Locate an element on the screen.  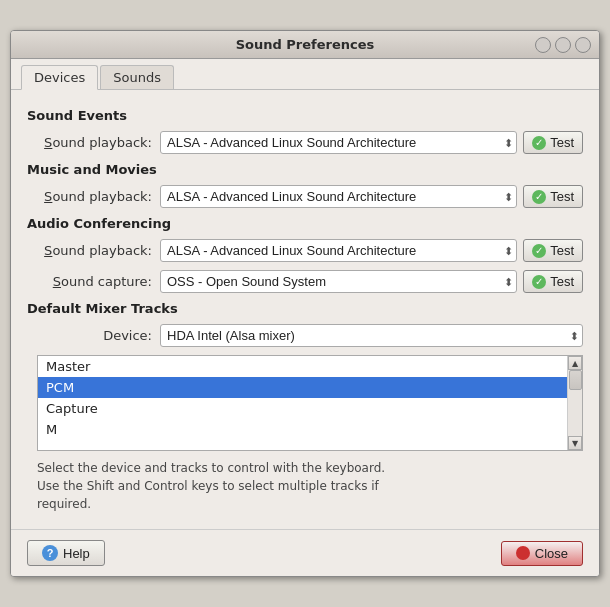
check-icon-3: ✓ is located at coordinates (539, 251).